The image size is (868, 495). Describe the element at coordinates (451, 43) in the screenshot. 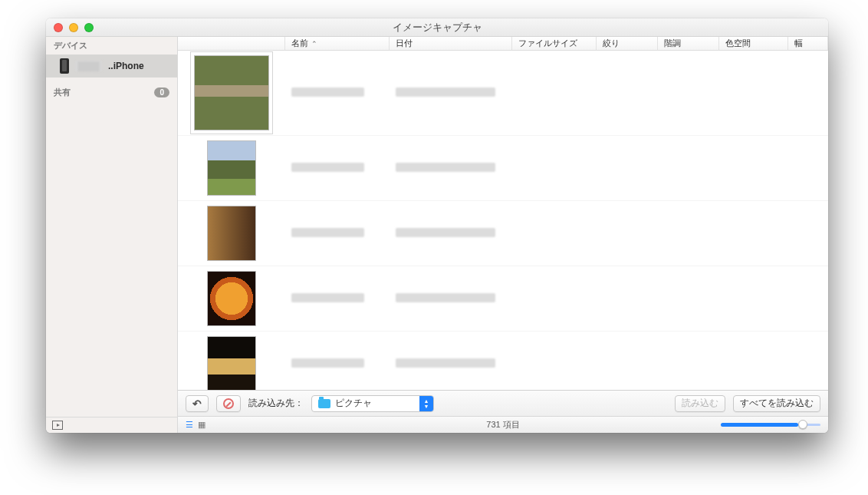

I see `column-header-date: 日付` at that location.